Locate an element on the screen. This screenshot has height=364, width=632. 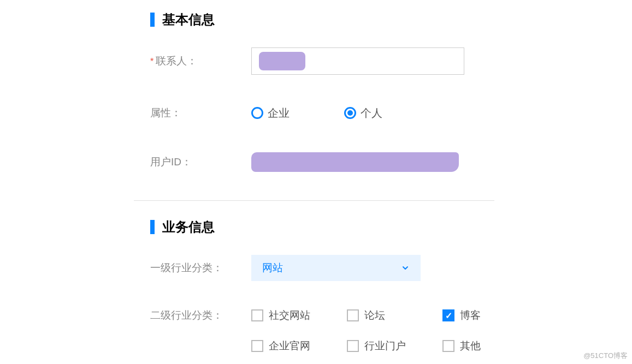
radio-label-enterprise: 企业 is located at coordinates (279, 114).